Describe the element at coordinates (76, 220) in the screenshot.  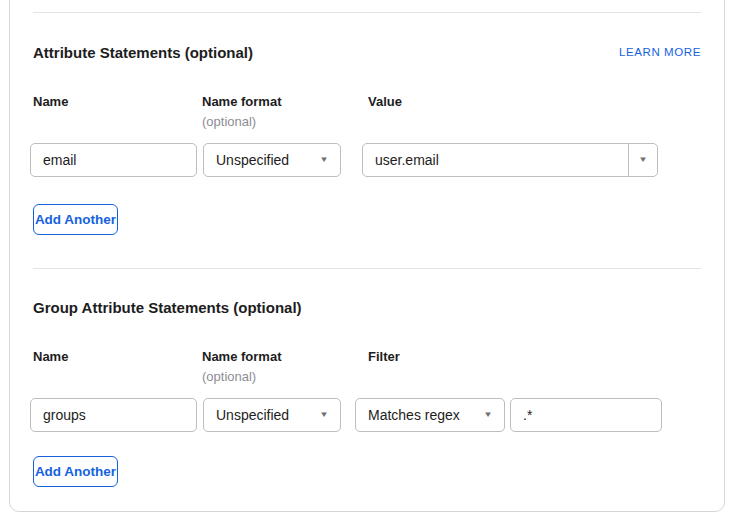
I see `add-another-attribute-button: Add Another` at that location.